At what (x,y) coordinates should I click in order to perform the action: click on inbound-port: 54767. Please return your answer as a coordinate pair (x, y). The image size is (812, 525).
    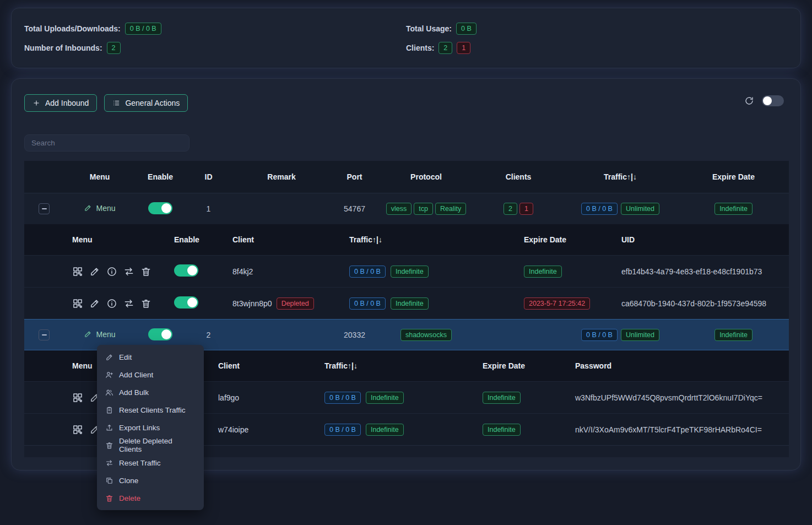
    Looking at the image, I should click on (355, 209).